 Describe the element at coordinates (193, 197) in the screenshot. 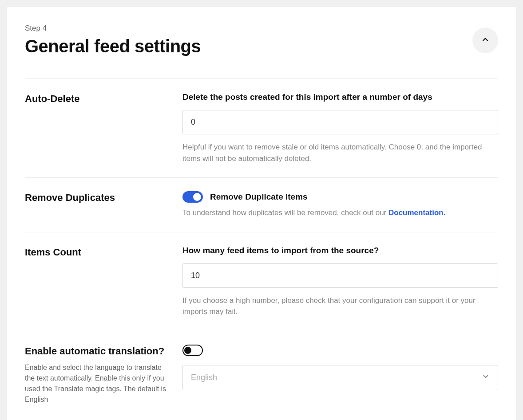

I see `remove-duplicates-toggle` at that location.